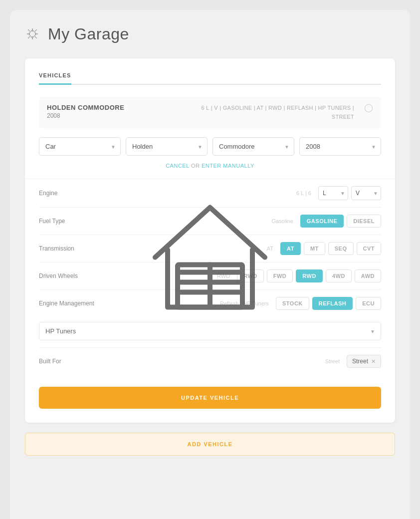  I want to click on trans-seq-button: SEQ, so click(341, 249).